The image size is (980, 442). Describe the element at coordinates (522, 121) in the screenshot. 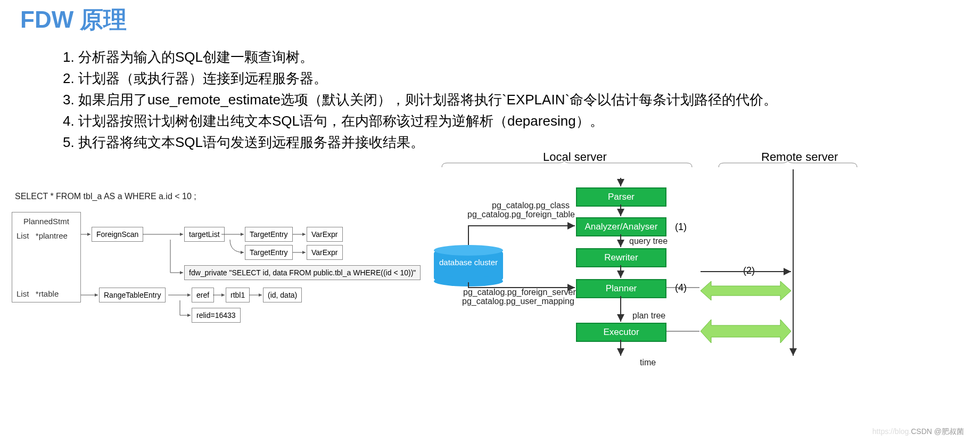

I see `step-4: 4. 计划器按照计划树创建出纯文本SQL语句，在内部称该过程为逆解析（depar…` at that location.